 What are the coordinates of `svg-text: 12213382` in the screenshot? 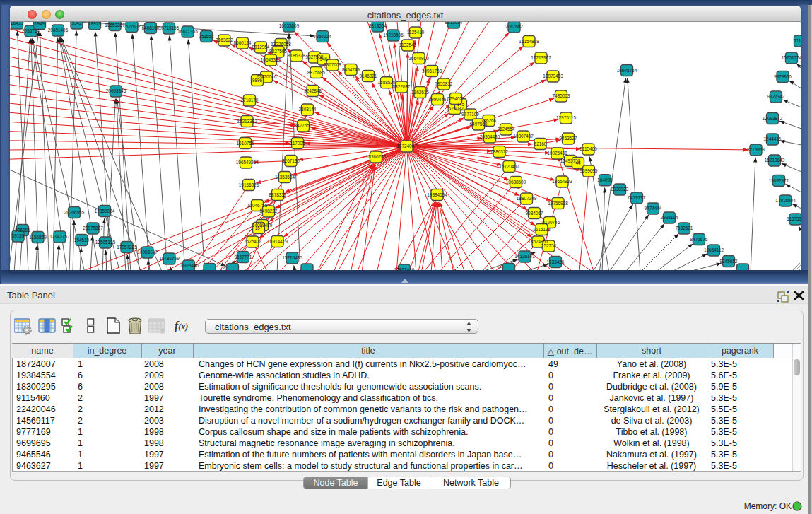 It's located at (247, 122).